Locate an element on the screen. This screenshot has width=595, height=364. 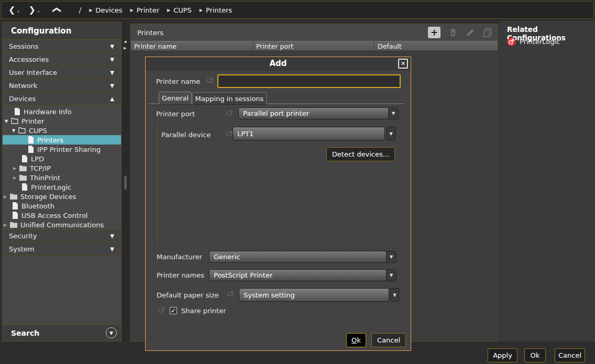
breadcrumb-devices: ▶ Devices is located at coordinates (106, 10).